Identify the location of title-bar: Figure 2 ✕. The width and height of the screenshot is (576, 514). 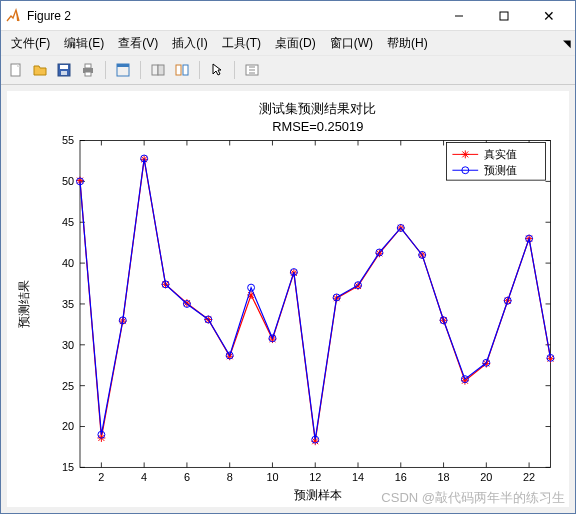
(288, 16).